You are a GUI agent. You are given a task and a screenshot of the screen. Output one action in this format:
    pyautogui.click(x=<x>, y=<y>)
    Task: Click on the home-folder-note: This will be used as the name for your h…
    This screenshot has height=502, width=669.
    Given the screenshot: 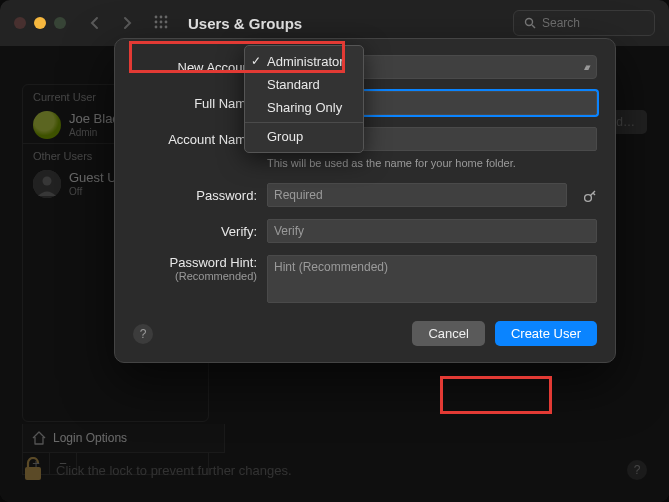 What is the action you would take?
    pyautogui.click(x=392, y=163)
    